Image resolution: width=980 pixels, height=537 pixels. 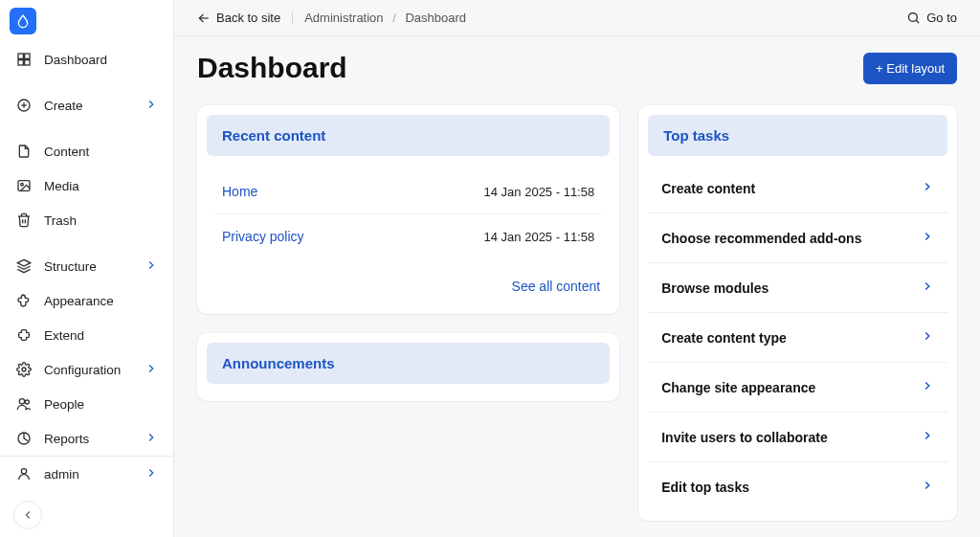 I want to click on task-label: Choose recommended add-ons, so click(x=762, y=238).